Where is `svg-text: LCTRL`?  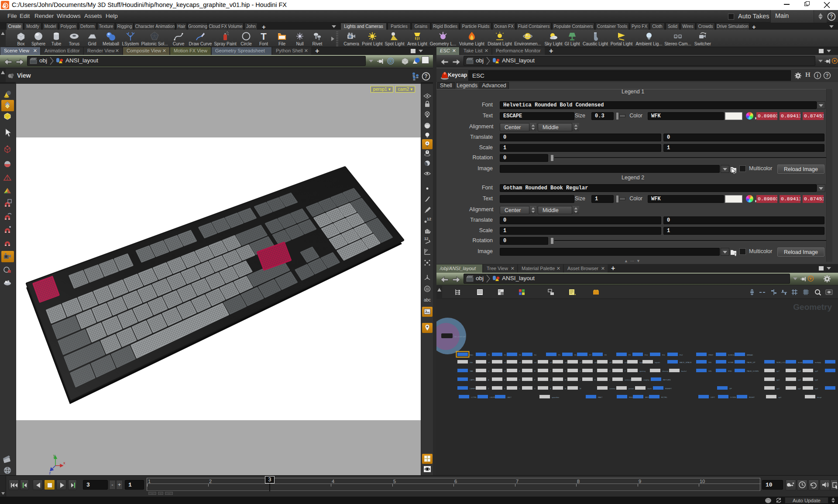
svg-text: LCTRL is located at coordinates (474, 397).